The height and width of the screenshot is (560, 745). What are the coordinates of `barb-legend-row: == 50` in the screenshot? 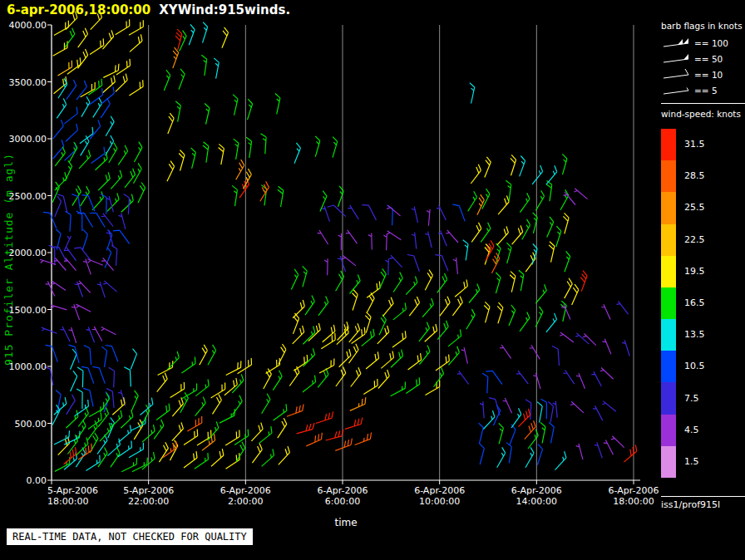 It's located at (692, 59).